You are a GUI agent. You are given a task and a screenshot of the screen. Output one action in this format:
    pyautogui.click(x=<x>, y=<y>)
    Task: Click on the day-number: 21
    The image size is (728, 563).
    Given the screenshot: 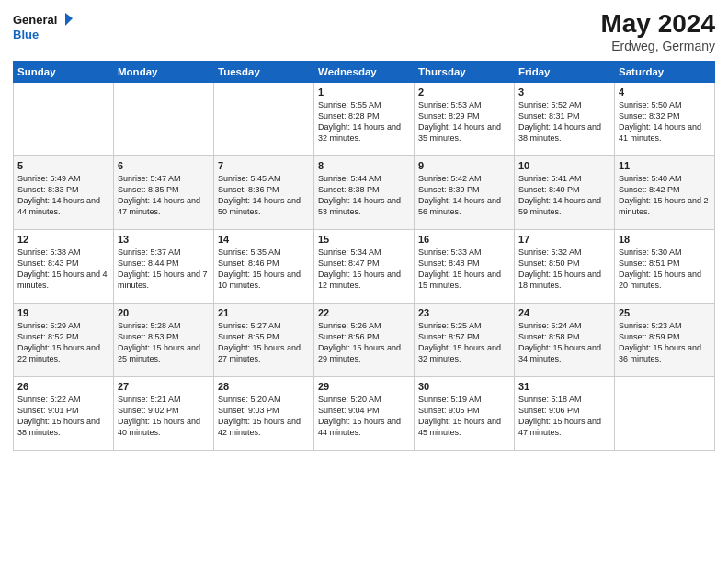 What is the action you would take?
    pyautogui.click(x=264, y=313)
    